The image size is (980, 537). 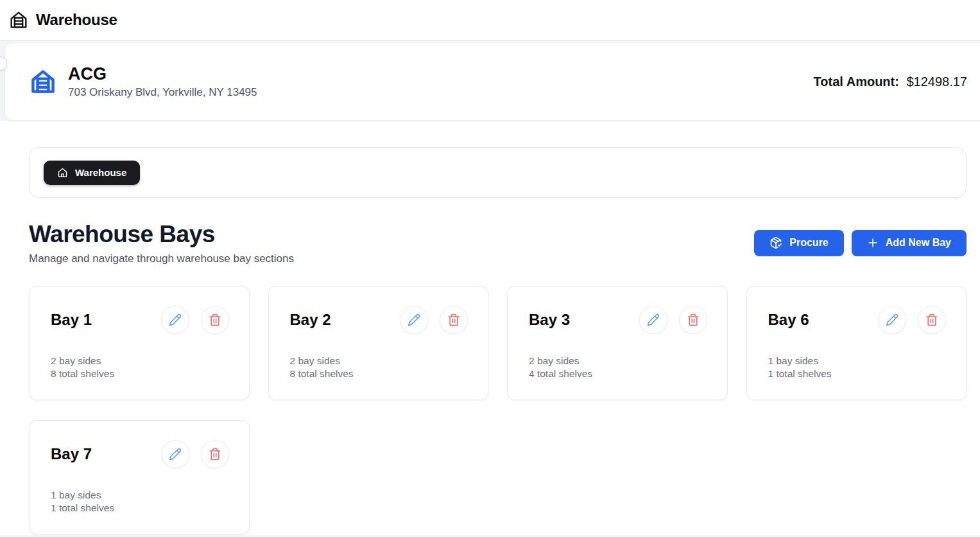 What do you see at coordinates (857, 343) in the screenshot?
I see `bay-card: Bay 6` at bounding box center [857, 343].